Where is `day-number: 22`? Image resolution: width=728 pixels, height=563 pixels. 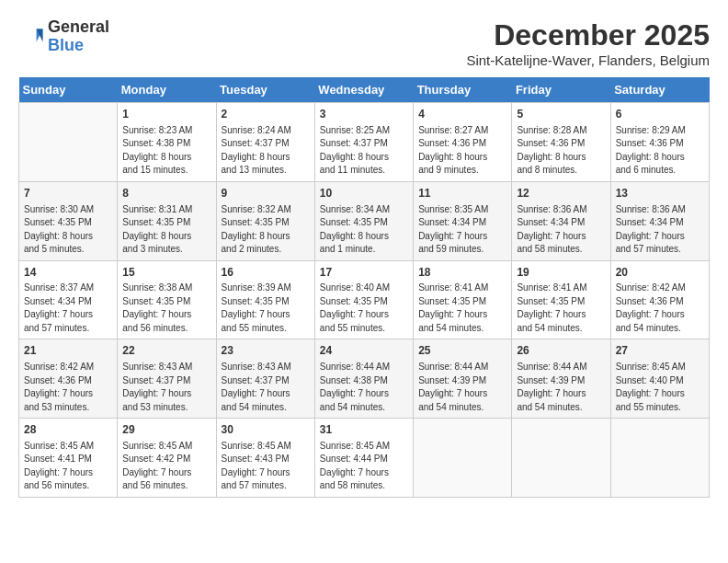 day-number: 22 is located at coordinates (166, 351).